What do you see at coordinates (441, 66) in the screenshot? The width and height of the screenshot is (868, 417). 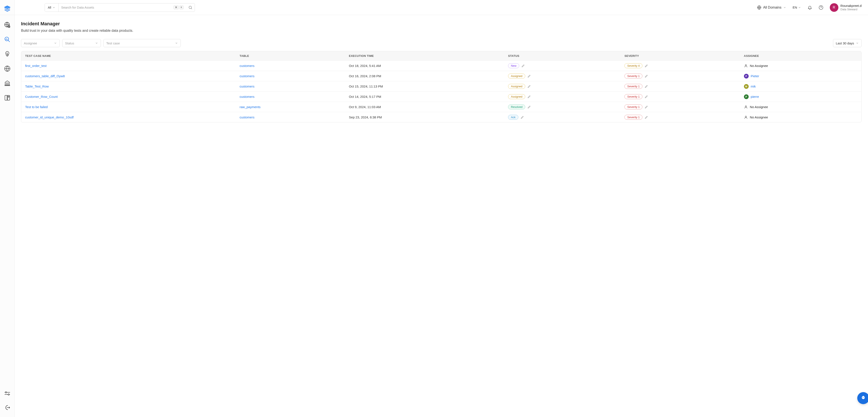 I see `table-row: first_order_testcustomersOct 18, 2024, 5…` at bounding box center [441, 66].